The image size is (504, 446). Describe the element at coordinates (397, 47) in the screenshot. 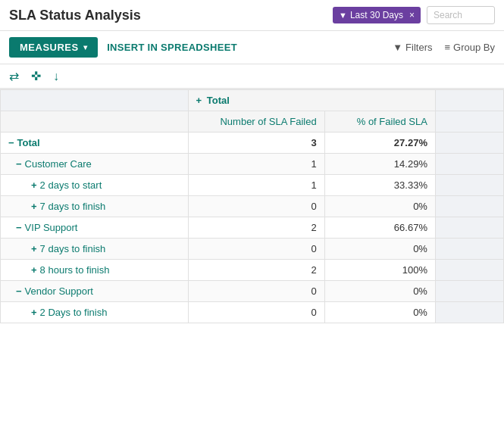

I see `filter-icon: ▼` at that location.